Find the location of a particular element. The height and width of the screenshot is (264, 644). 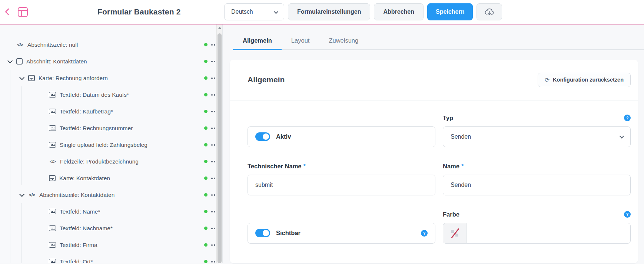

tree-item-label: Karte: Rechnung anfordern is located at coordinates (73, 78).